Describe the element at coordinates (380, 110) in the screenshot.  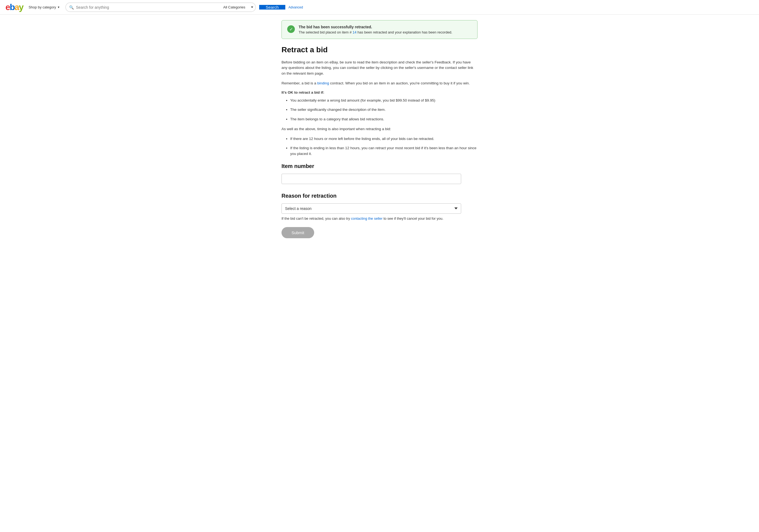
I see `ok-bullets-list: You accidentally enter a wrong bid amoun…` at that location.